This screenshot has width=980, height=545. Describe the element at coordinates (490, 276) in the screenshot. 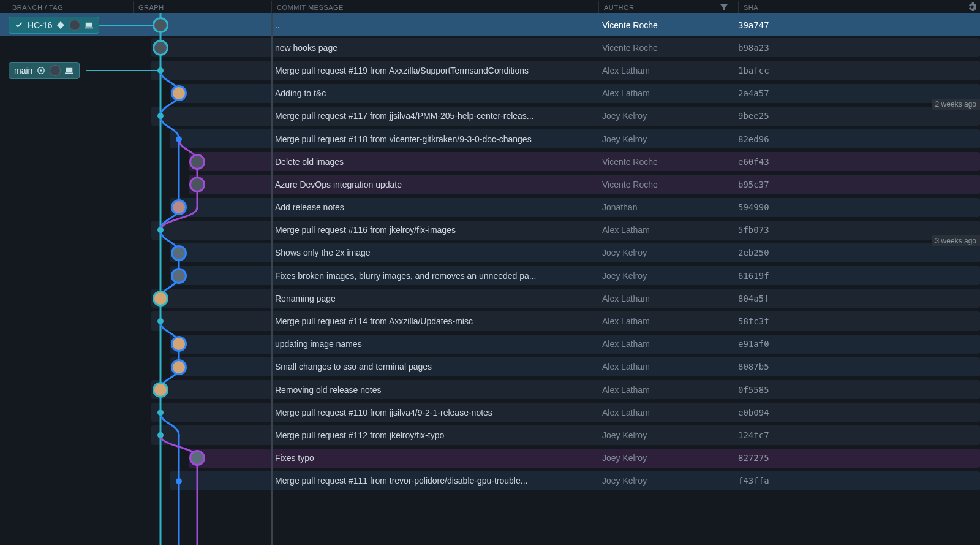

I see `commit-row: Fixes broken images, blurry images, and …` at that location.